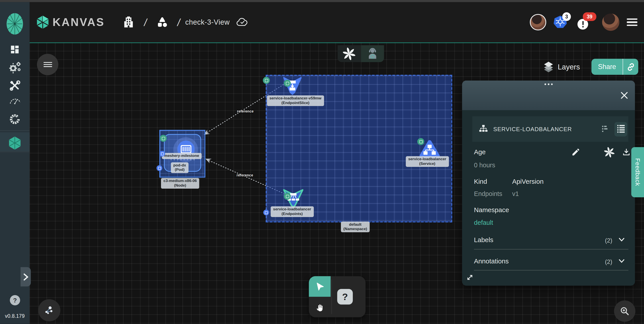  Describe the element at coordinates (15, 24) in the screenshot. I see `kanvas-oval-logo-icon` at that location.